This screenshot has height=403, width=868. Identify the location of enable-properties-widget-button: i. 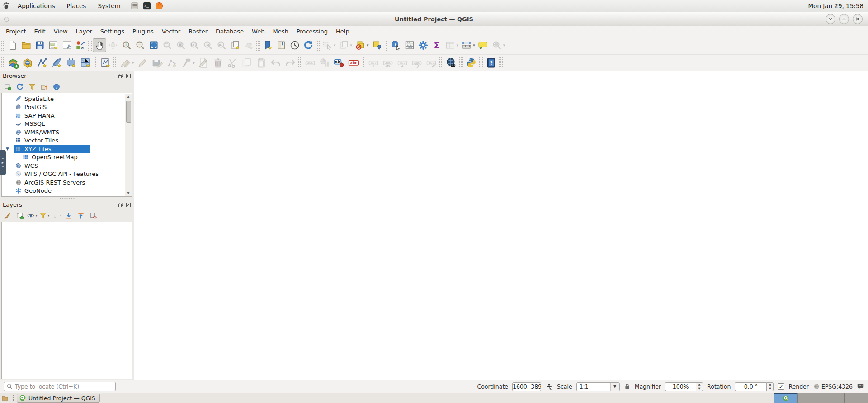
(57, 87).